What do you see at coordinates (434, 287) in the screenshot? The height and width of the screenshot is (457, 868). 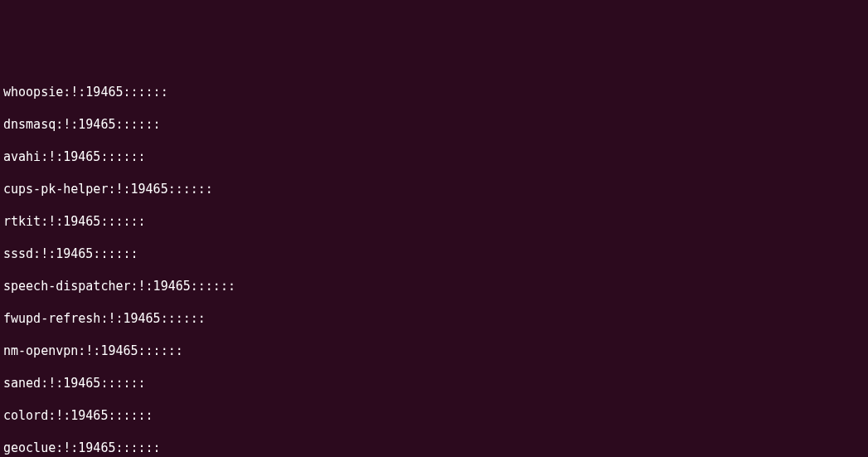 I see `shadow-entry: speech-dispatcher:!:19465::::::` at bounding box center [434, 287].